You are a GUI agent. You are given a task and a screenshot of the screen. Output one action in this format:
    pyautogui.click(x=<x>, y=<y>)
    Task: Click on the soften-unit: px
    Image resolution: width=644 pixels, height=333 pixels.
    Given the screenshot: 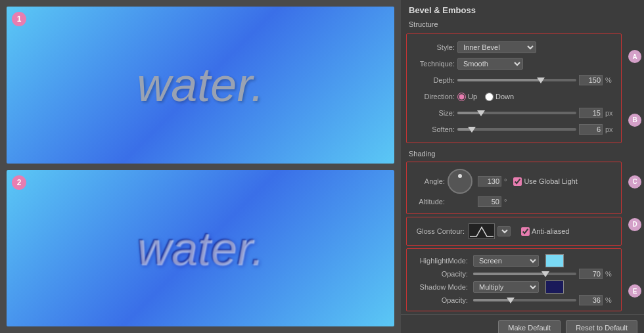 What is the action you would take?
    pyautogui.click(x=610, y=129)
    